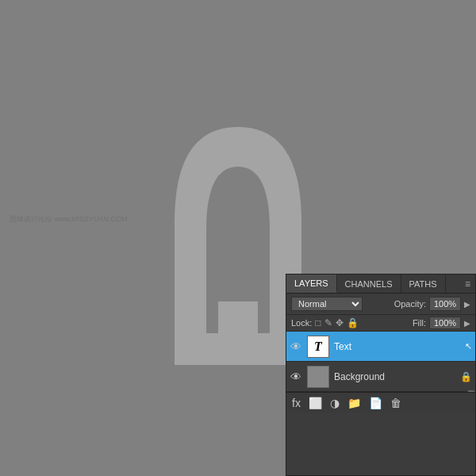 The width and height of the screenshot is (476, 476). I want to click on group-button: 📁, so click(354, 403).